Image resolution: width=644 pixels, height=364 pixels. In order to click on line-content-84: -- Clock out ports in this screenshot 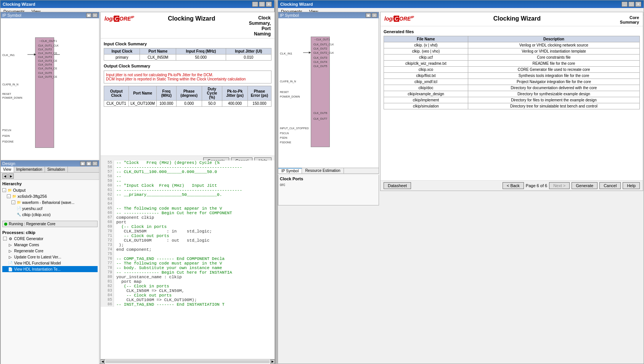, I will do `click(144, 295)`.